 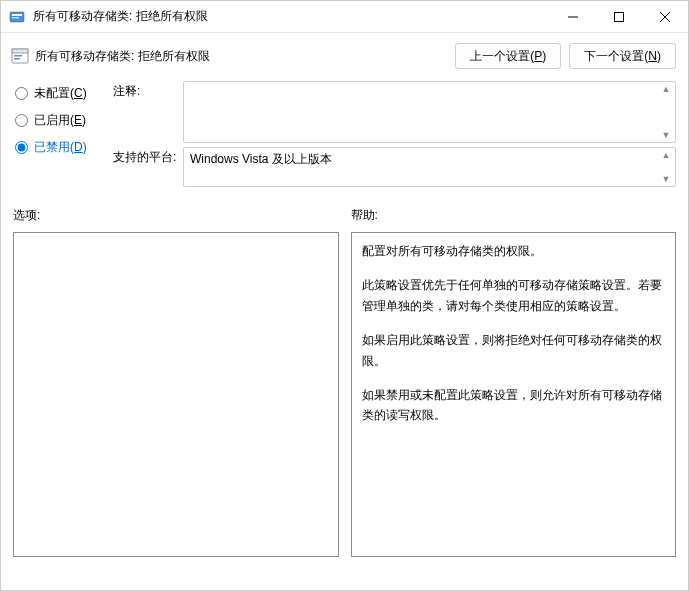 I want to click on next-setting-button: 下一个设置(N), so click(x=622, y=56).